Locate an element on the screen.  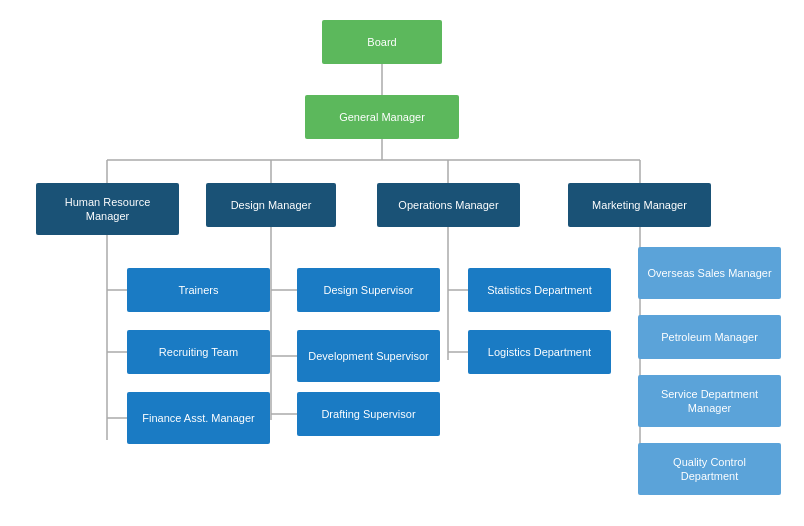
drafting-supervisor-node: Drafting Supervisor is located at coordinates (368, 414).